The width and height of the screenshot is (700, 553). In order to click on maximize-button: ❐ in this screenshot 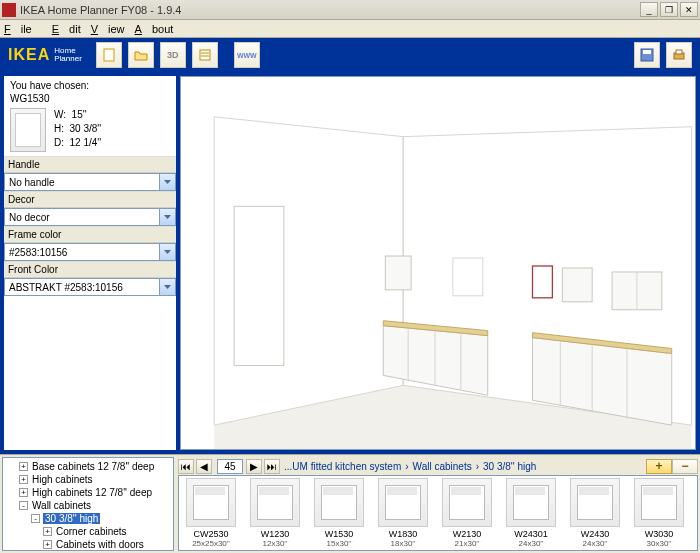, I will do `click(669, 10)`.